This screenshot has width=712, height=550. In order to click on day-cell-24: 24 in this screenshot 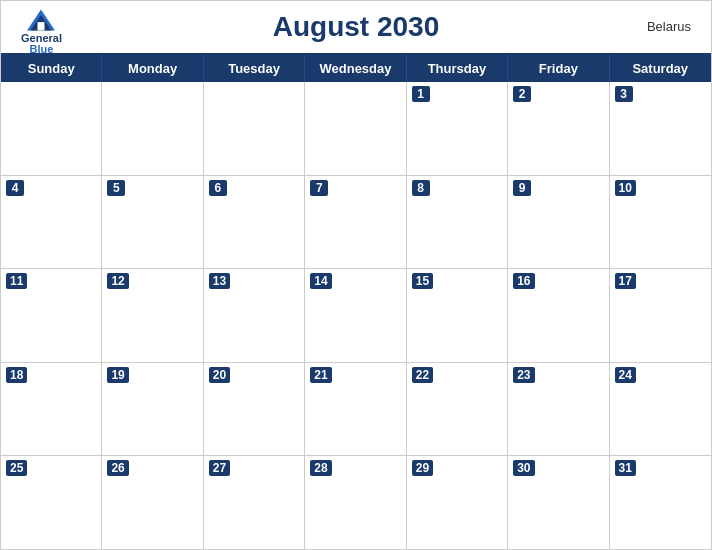, I will do `click(660, 410)`.